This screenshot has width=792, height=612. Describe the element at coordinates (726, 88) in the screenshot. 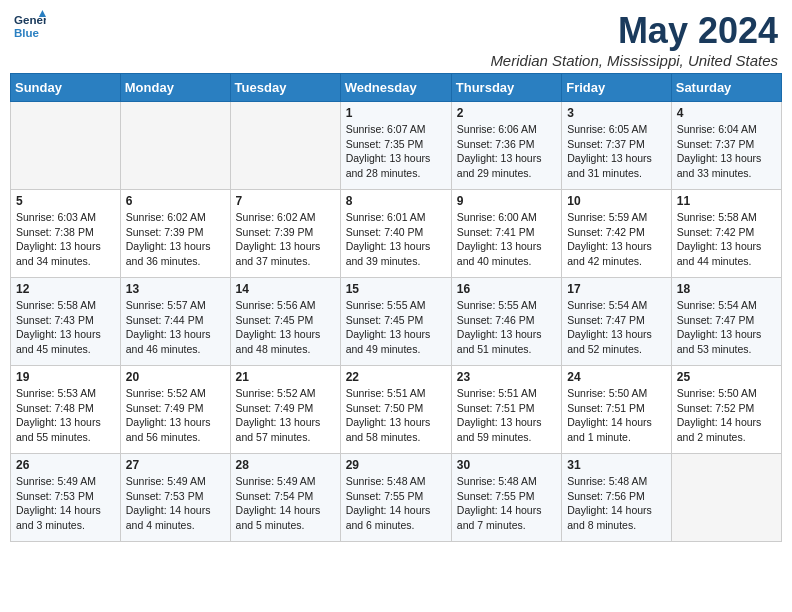

I see `header-saturday: Saturday` at that location.